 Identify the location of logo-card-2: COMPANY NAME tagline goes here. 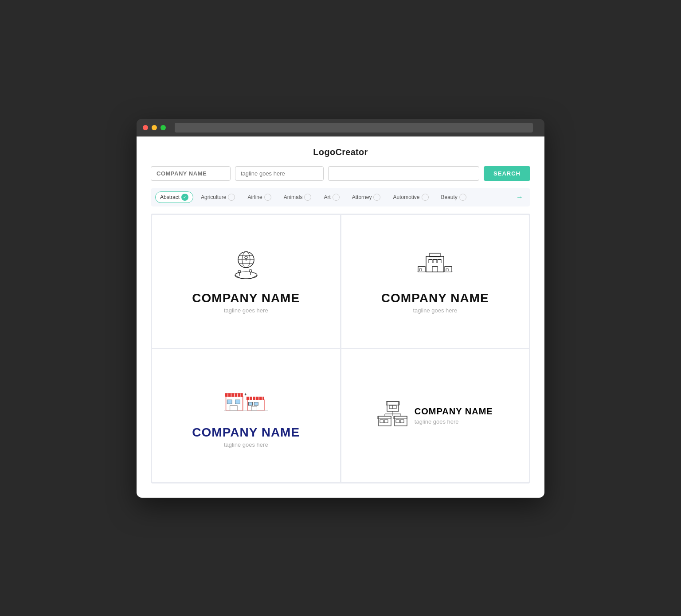
(435, 281).